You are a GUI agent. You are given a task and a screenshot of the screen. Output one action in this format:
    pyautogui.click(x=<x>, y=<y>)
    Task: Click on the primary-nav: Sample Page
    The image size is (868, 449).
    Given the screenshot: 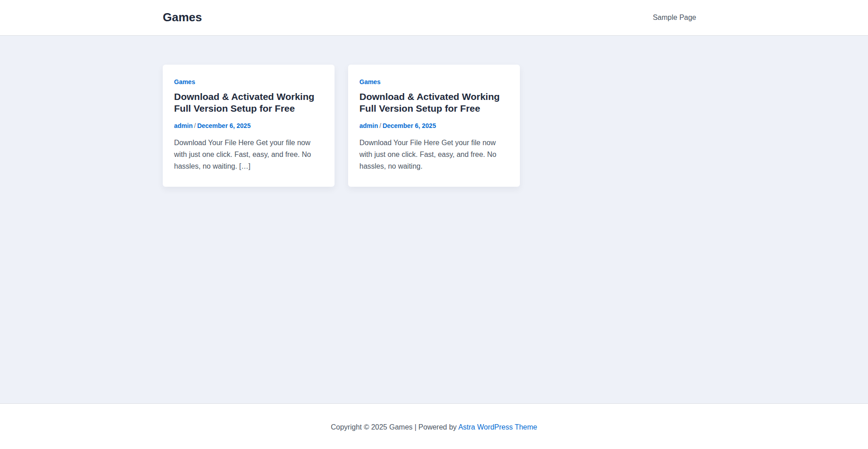 What is the action you would take?
    pyautogui.click(x=679, y=17)
    